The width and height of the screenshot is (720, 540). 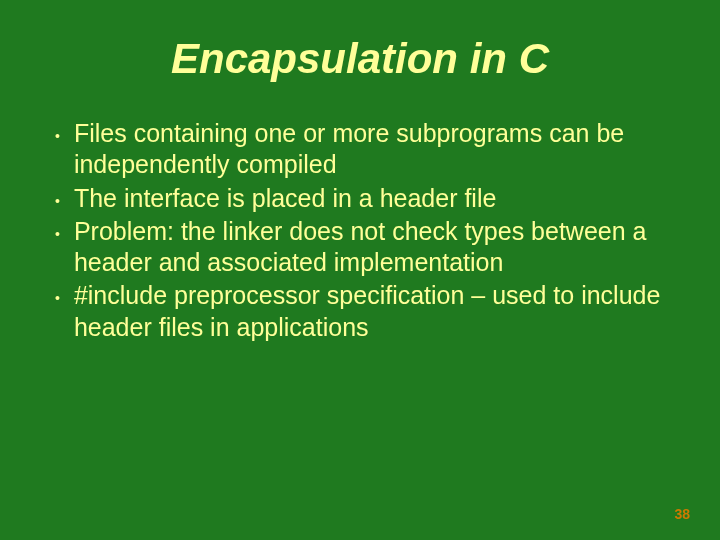 What do you see at coordinates (377, 312) in the screenshot?
I see `bullet-text: #include preprocessor specification – us…` at bounding box center [377, 312].